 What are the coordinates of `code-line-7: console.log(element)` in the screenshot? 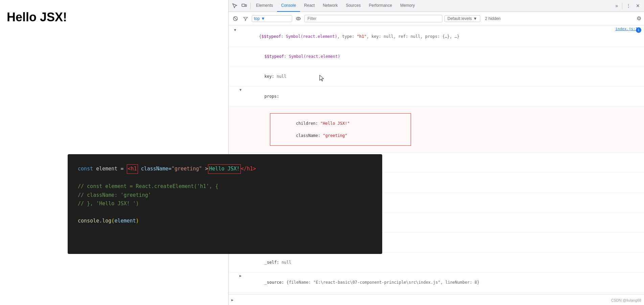 It's located at (225, 221).